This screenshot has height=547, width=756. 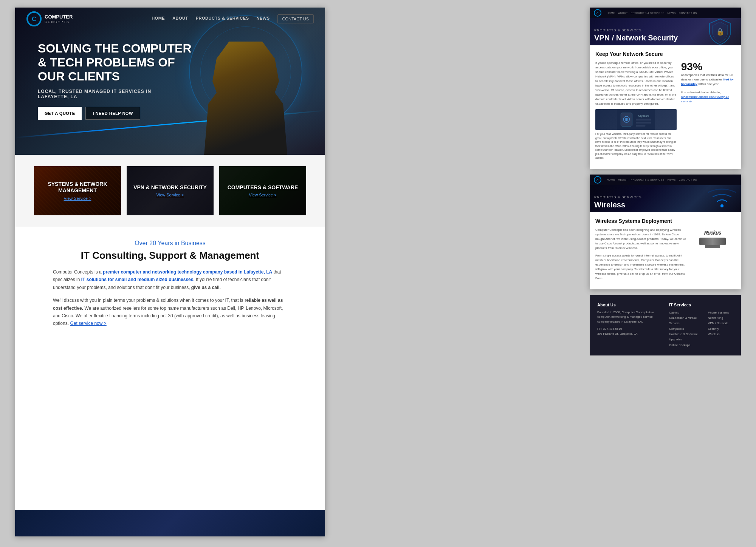 I want to click on vpn-body-text-right-small: For your road warriors, third-party serv…, so click(x=636, y=146).